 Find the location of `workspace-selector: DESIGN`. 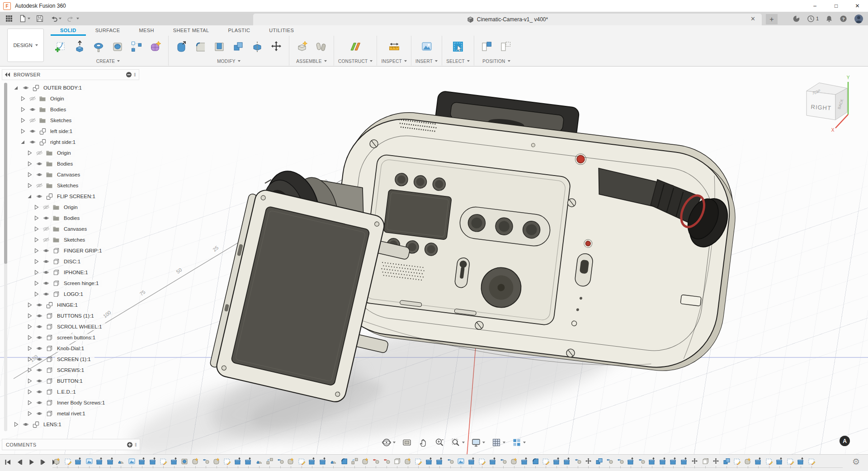

workspace-selector: DESIGN is located at coordinates (25, 45).